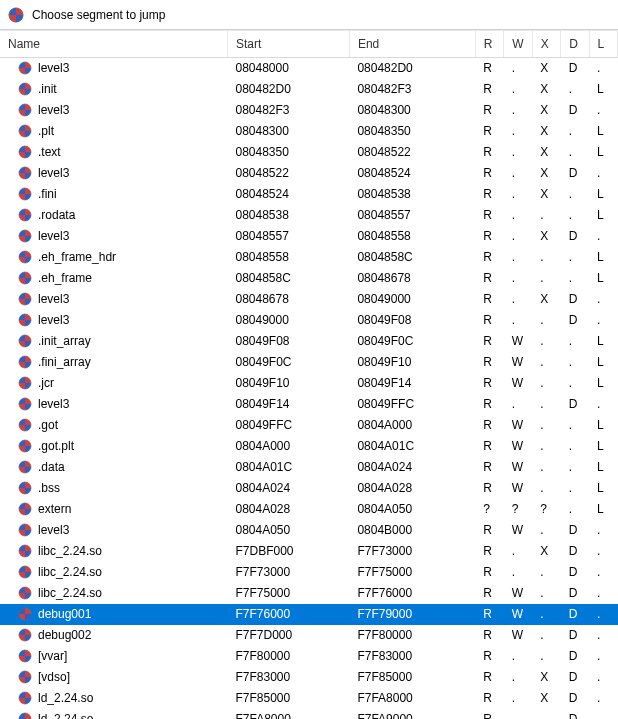 Image resolution: width=618 pixels, height=719 pixels. I want to click on table-row: .got.plt0804A0000804A01CRW..L, so click(309, 446).